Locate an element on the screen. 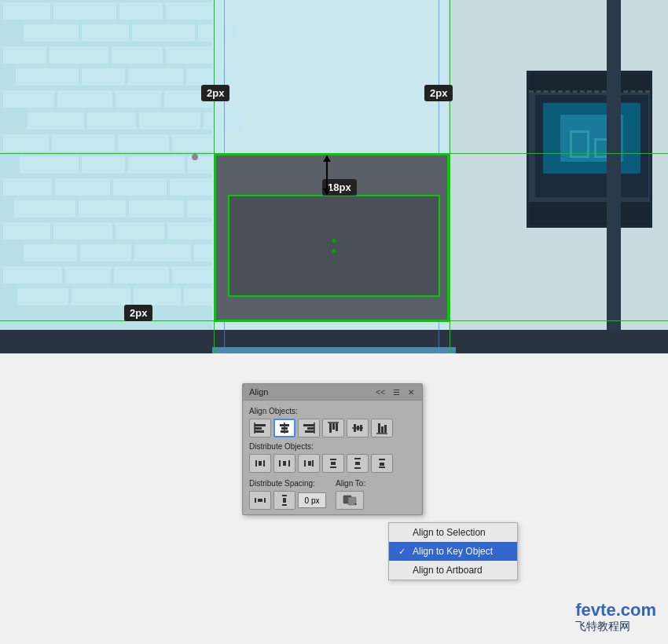 The image size is (668, 644). dist-top-btn is located at coordinates (333, 463).